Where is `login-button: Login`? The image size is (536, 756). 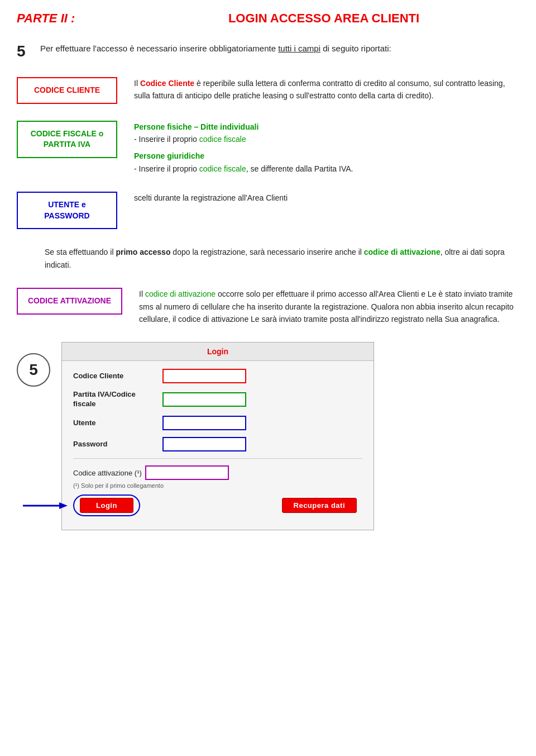 login-button: Login is located at coordinates (107, 505).